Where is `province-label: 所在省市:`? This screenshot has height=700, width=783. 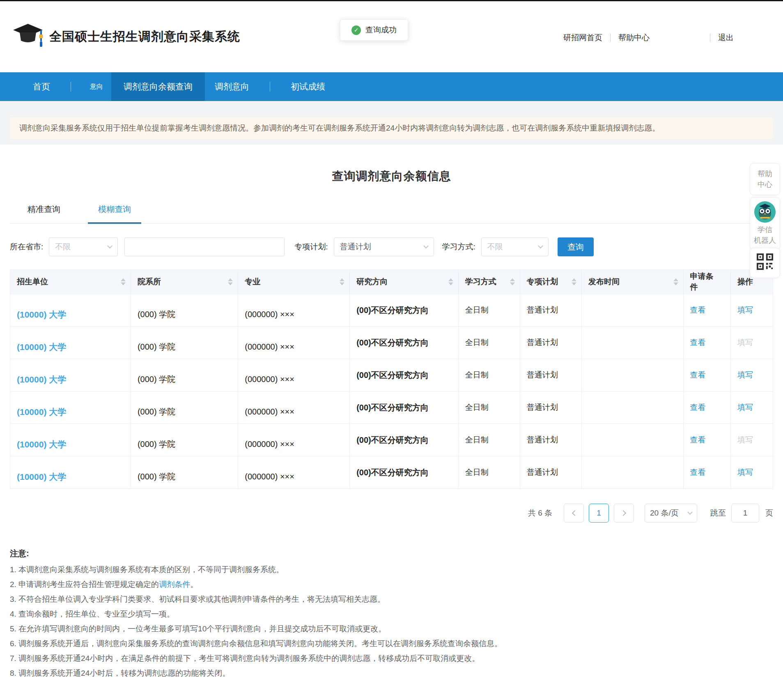
province-label: 所在省市: is located at coordinates (26, 247).